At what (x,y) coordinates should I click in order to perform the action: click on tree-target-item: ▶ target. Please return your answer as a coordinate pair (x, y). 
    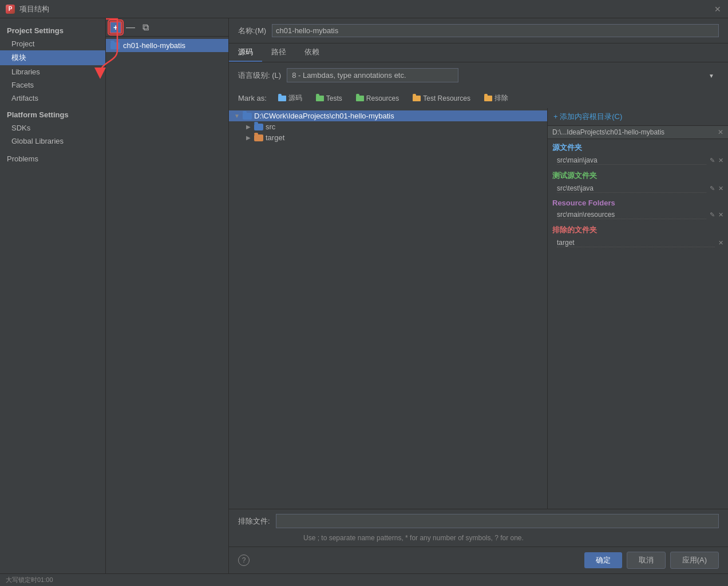
    Looking at the image, I should click on (388, 137).